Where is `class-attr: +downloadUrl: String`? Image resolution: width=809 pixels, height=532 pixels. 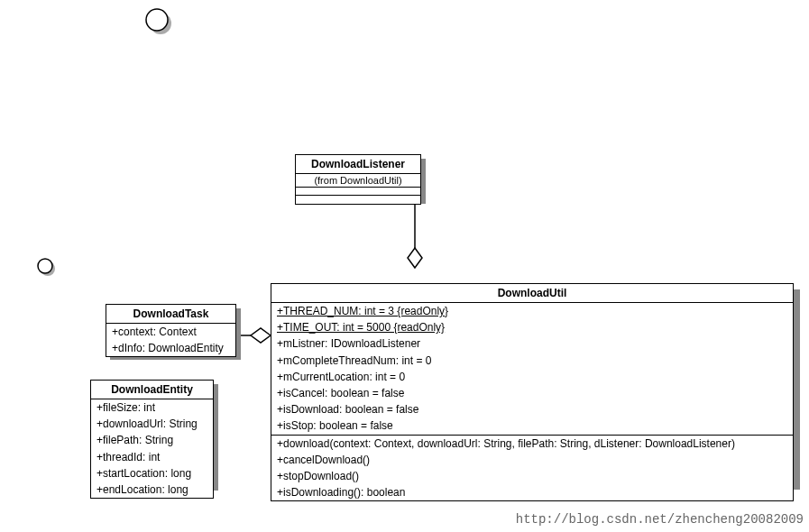 class-attr: +downloadUrl: String is located at coordinates (152, 424).